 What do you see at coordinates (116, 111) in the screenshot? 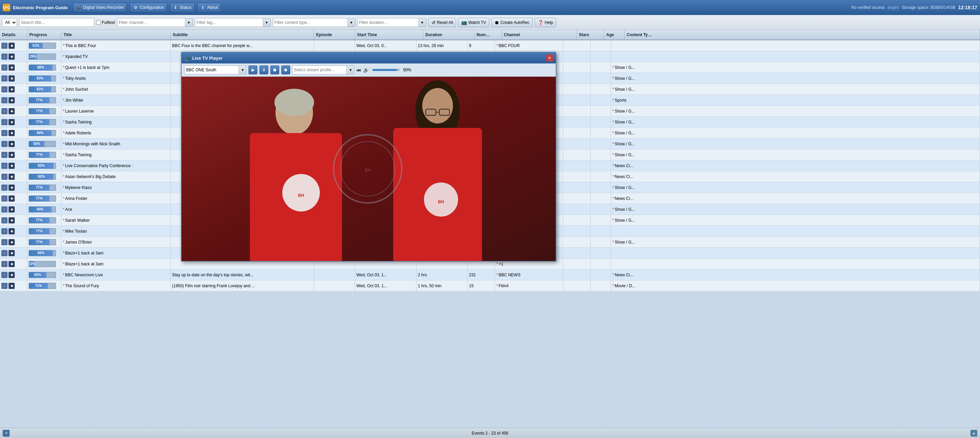
I see `td-title: *Lauren Laverne` at bounding box center [116, 111].